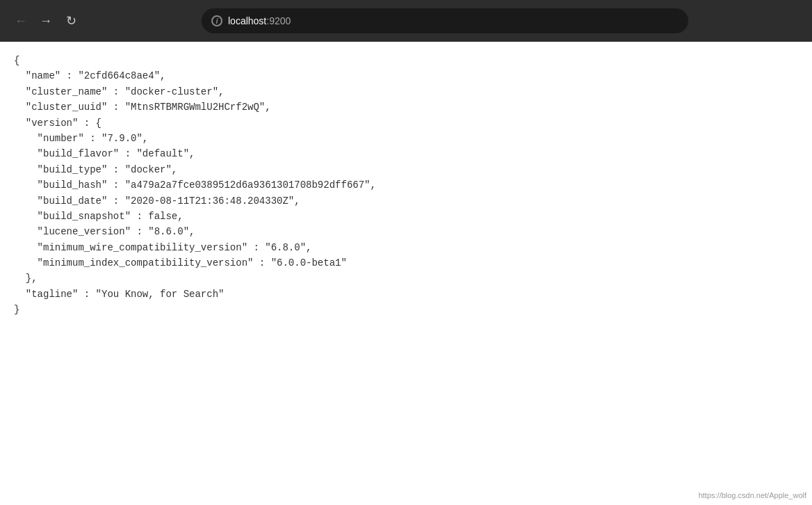 This screenshot has height=505, width=812. Describe the element at coordinates (247, 21) in the screenshot. I see `url-protocol: localhost` at that location.